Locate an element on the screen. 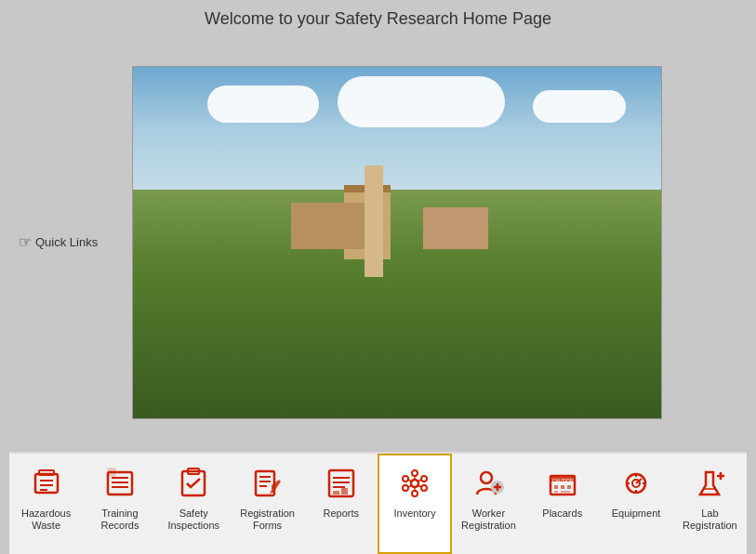  nav-item-hazardous-waste: HazardousWaste is located at coordinates (46, 504).